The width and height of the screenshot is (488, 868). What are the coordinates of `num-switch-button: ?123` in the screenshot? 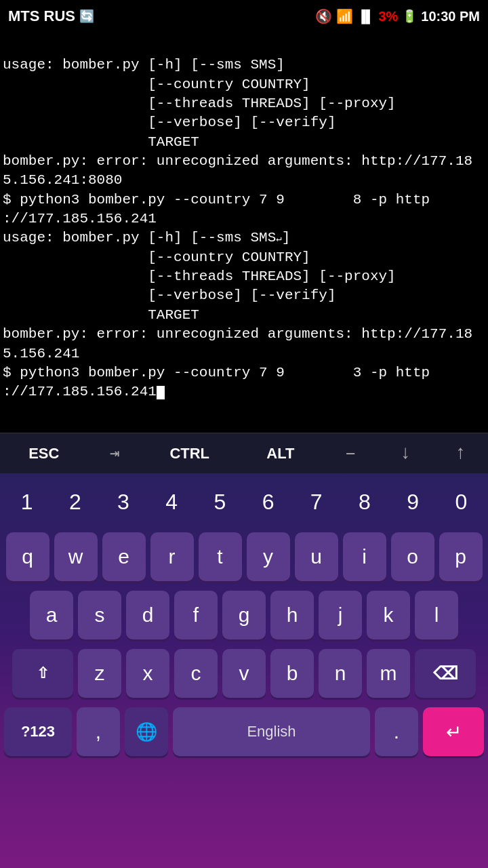 It's located at (38, 732).